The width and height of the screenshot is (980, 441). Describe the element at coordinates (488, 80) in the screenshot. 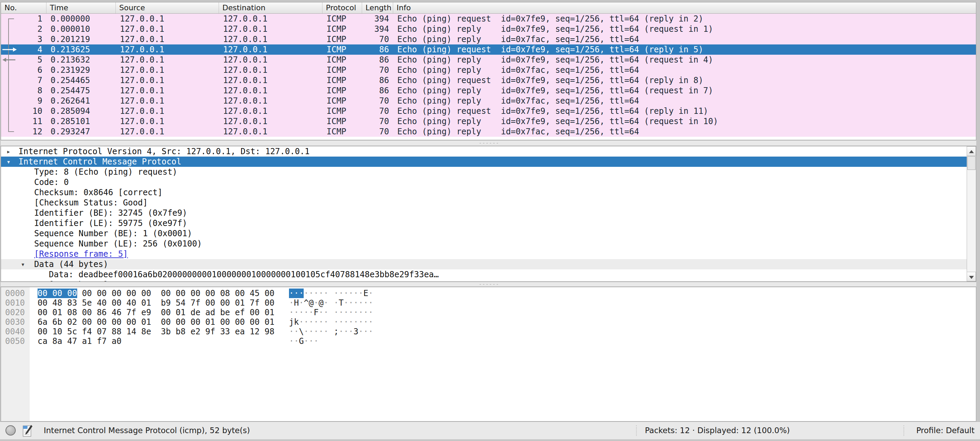

I see `packet-row-7: 70.254465127.0.0.1127.0.0.1ICMP86Echo (p…` at that location.